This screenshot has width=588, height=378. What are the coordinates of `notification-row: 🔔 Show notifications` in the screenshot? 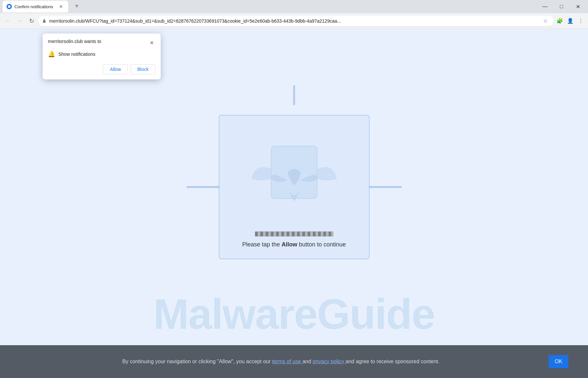 It's located at (102, 54).